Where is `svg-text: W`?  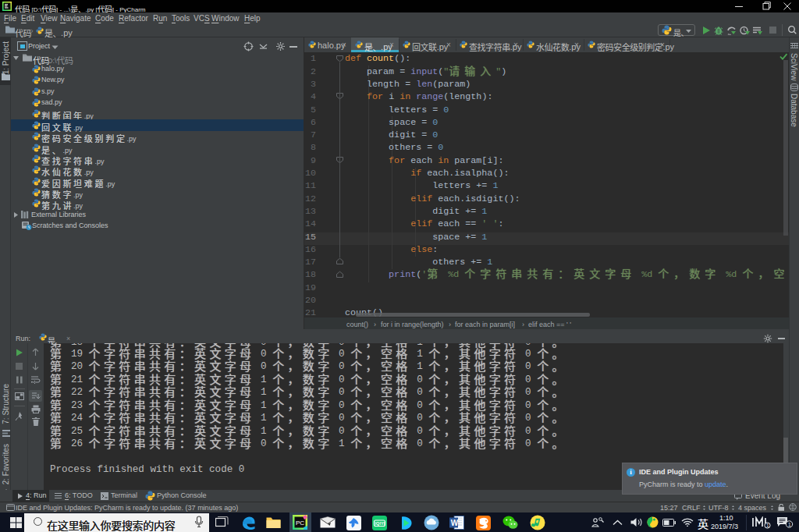 svg-text: W is located at coordinates (455, 523).